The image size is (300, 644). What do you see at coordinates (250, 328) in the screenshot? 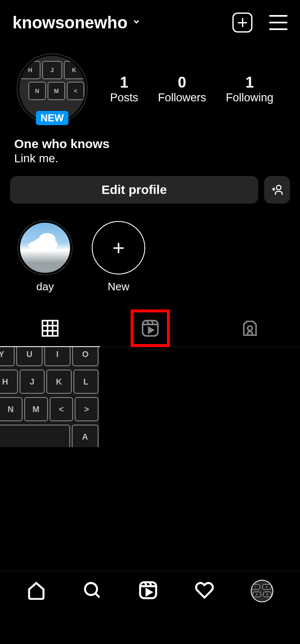
I see `tab-tagged` at bounding box center [250, 328].